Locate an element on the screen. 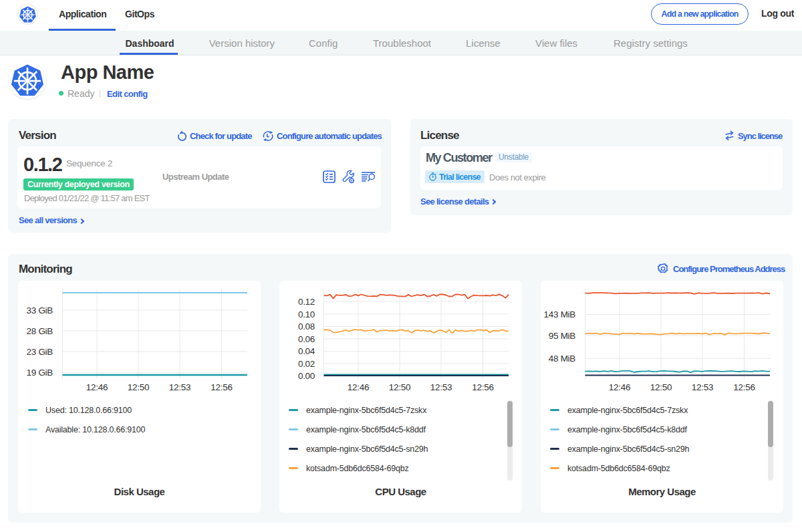 Image resolution: width=802 pixels, height=532 pixels. svg-text: 0.12 is located at coordinates (306, 302).